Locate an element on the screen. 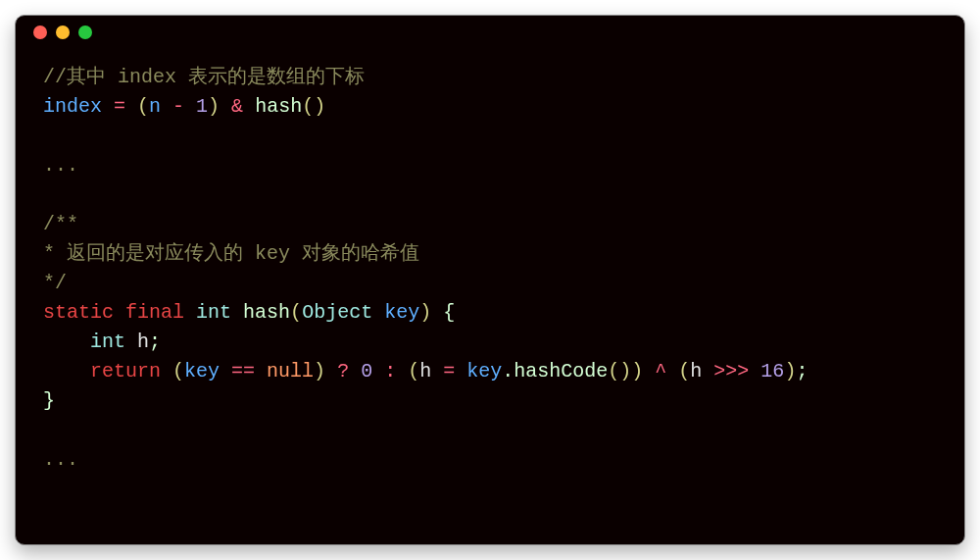 The height and width of the screenshot is (560, 980). code-token: final is located at coordinates (155, 312).